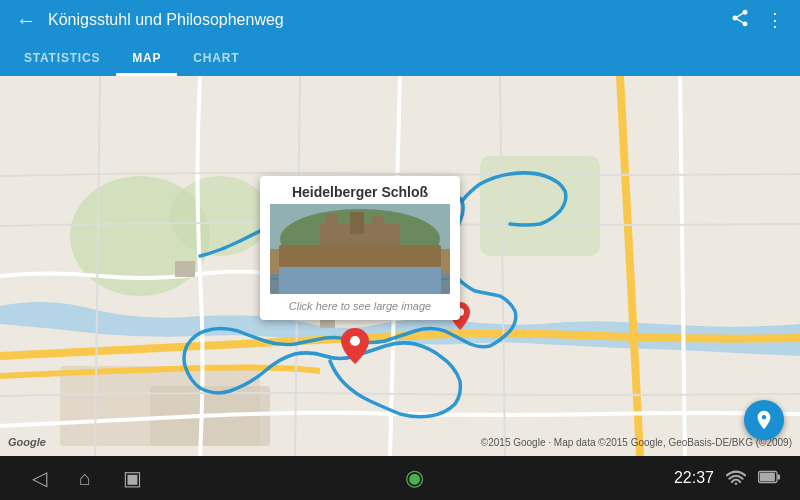 This screenshot has height=500, width=800. What do you see at coordinates (775, 20) in the screenshot?
I see `more-menu-button: ⋮` at bounding box center [775, 20].